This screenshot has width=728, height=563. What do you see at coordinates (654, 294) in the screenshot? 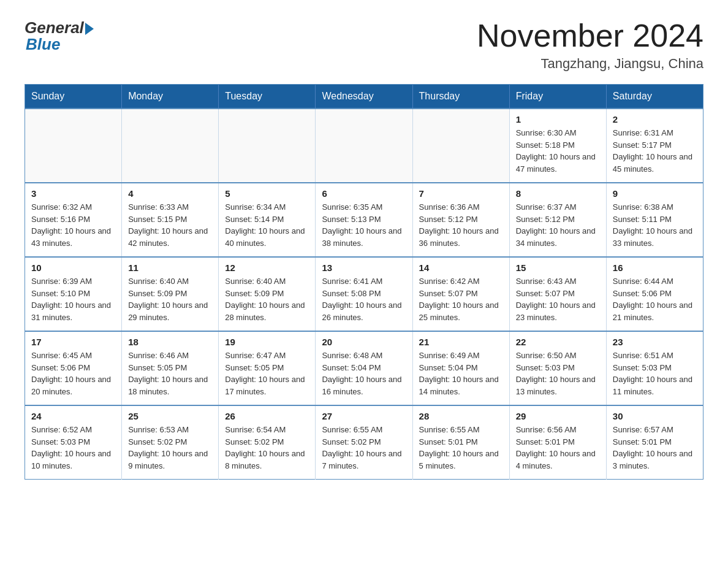
I see `calendar-cell: 16Sunrise: 6:44 AMSunset: 5:06 PMDayligh…` at bounding box center [654, 294].